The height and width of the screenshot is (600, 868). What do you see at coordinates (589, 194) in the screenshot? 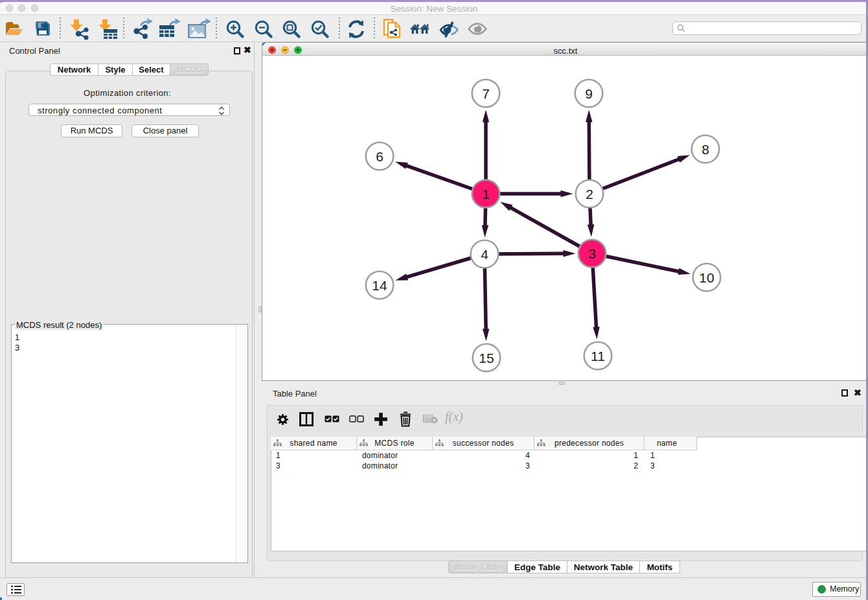
I see `svg-text: 2` at bounding box center [589, 194].